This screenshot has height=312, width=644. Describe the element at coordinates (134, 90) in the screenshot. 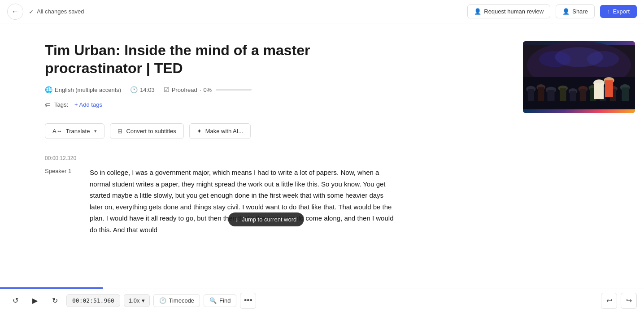

I see `clock-icon: 🕐` at that location.